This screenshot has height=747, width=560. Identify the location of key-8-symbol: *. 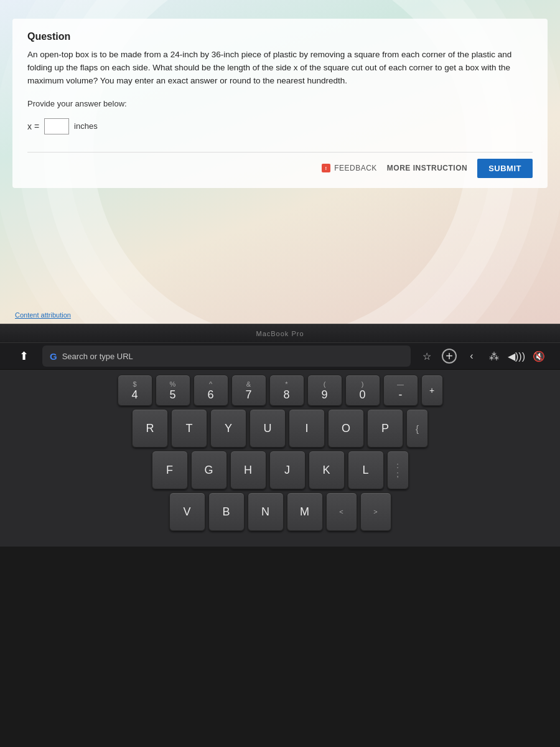
(286, 385).